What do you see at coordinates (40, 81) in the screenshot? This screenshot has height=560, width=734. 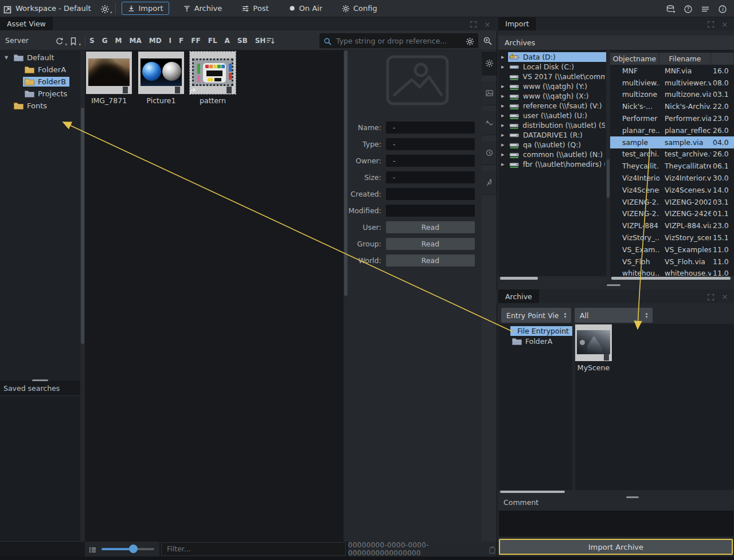 I see `tree-item-folderb: FolderB` at bounding box center [40, 81].